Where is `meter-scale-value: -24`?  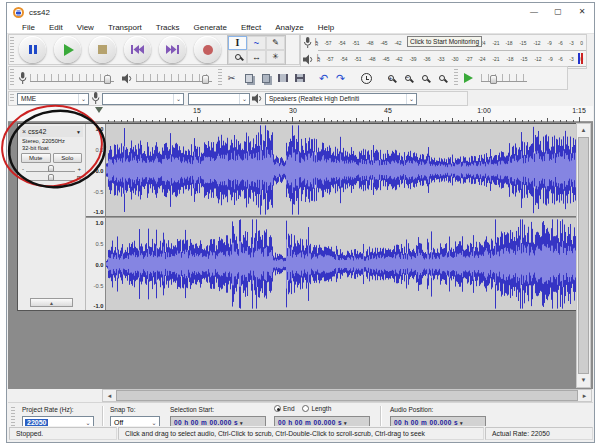
meter-scale-value: -24 is located at coordinates (482, 58).